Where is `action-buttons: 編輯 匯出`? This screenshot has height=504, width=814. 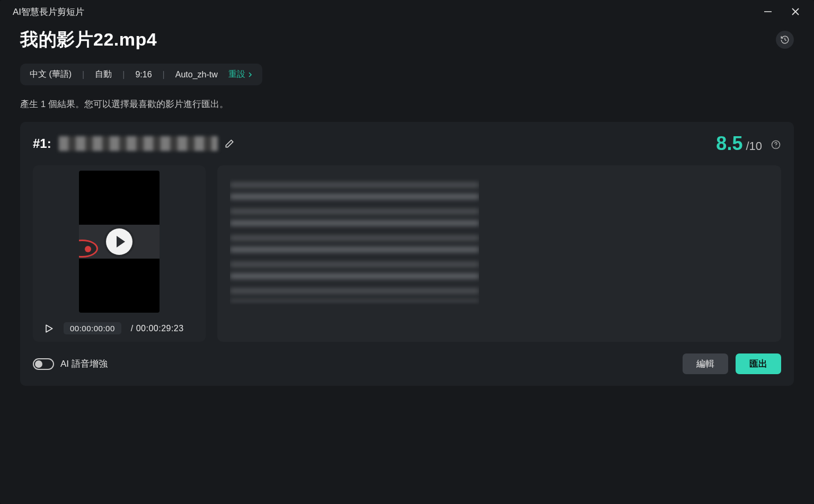
action-buttons: 編輯 匯出 is located at coordinates (732, 364).